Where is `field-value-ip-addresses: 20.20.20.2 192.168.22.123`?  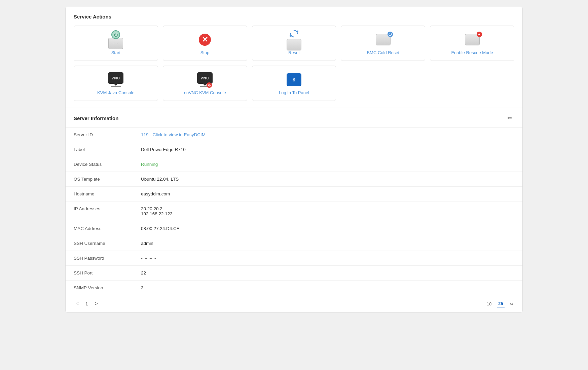 field-value-ip-addresses: 20.20.20.2 192.168.22.123 is located at coordinates (328, 211).